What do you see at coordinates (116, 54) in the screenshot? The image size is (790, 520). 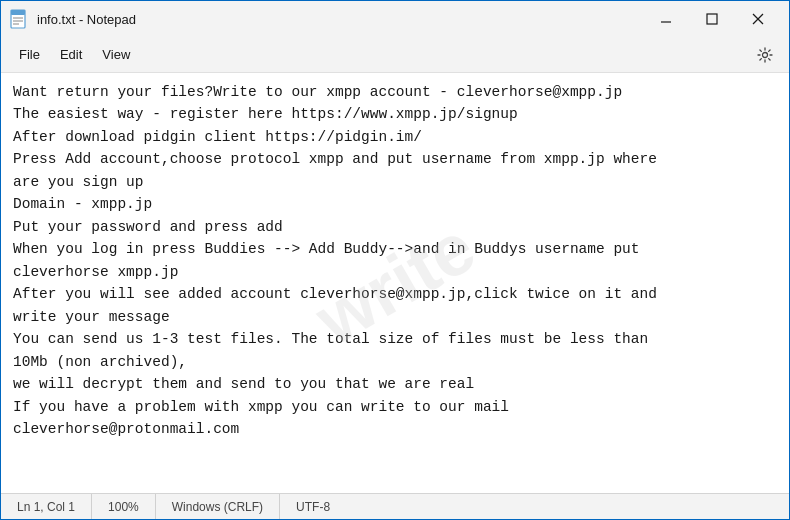 I see `menu-view: View` at bounding box center [116, 54].